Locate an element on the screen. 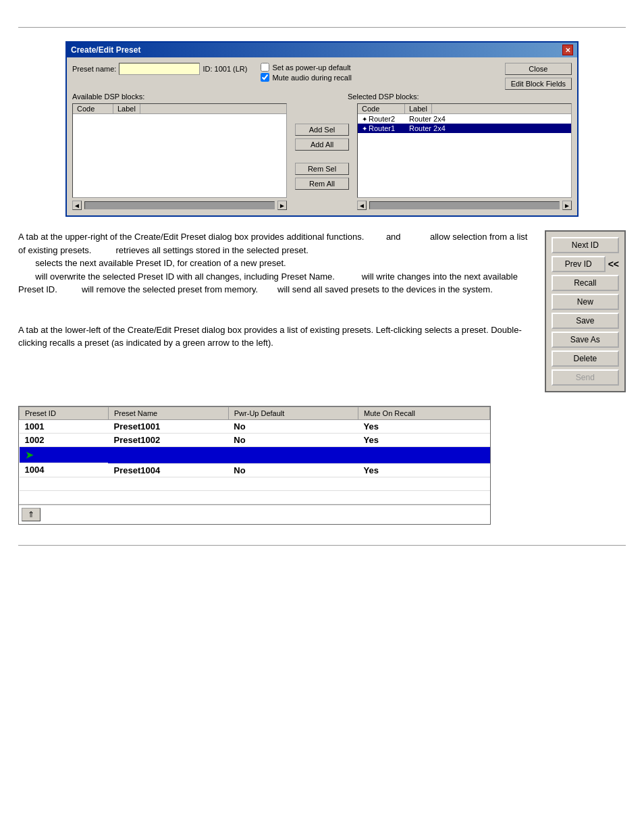 This screenshot has height=834, width=644. prev-id-button: Prev ID is located at coordinates (579, 264).